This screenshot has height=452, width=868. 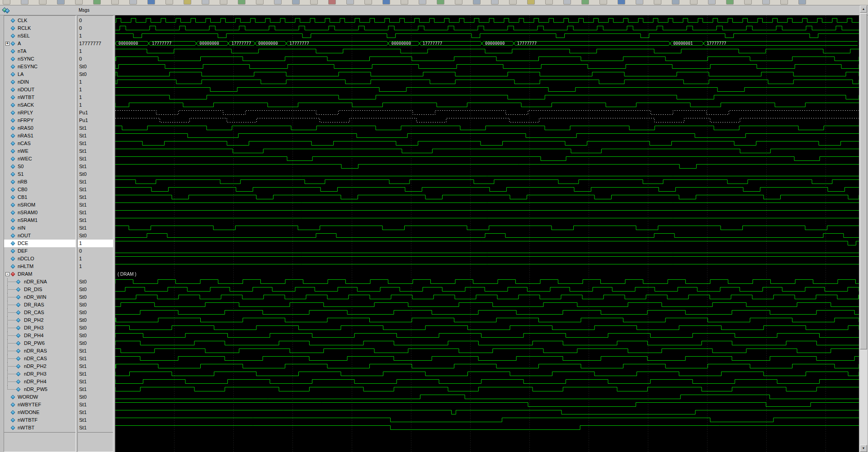 I want to click on signal-value-nDR_PW5: St1, so click(x=95, y=390).